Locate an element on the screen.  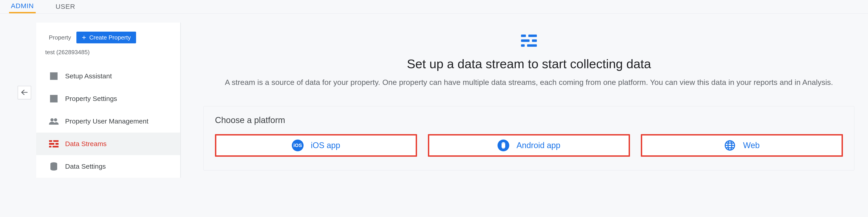
tab-admin: ADMIN is located at coordinates (22, 7).